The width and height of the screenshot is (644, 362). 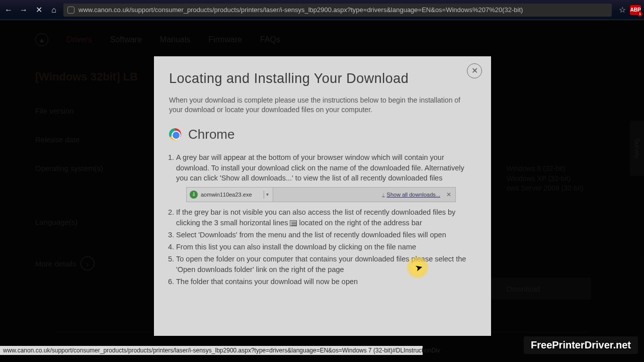 What do you see at coordinates (326, 177) in the screenshot?
I see `instruction-step-1: A grey bar will appear at the bottom of …` at bounding box center [326, 177].